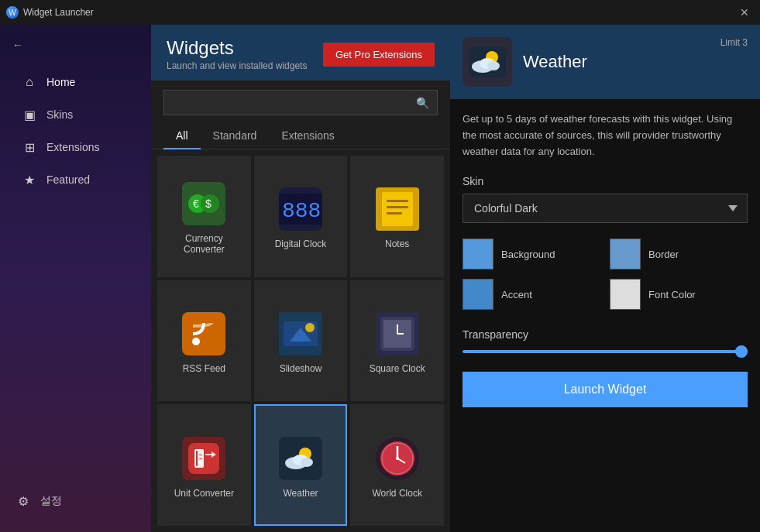 The width and height of the screenshot is (760, 532). Describe the element at coordinates (301, 458) in the screenshot. I see `weather-card-icon` at that location.